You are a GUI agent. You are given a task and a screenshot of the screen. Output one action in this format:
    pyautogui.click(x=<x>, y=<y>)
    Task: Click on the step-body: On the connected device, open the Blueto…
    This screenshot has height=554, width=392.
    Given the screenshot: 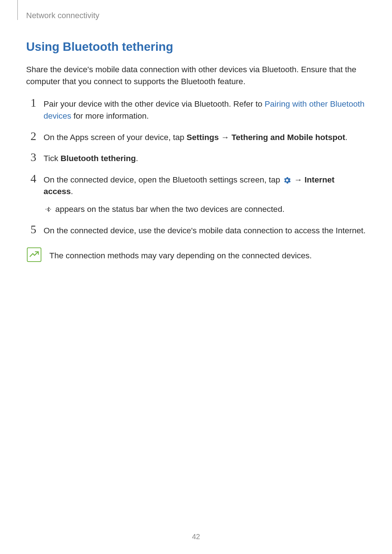 What is the action you would take?
    pyautogui.click(x=205, y=194)
    